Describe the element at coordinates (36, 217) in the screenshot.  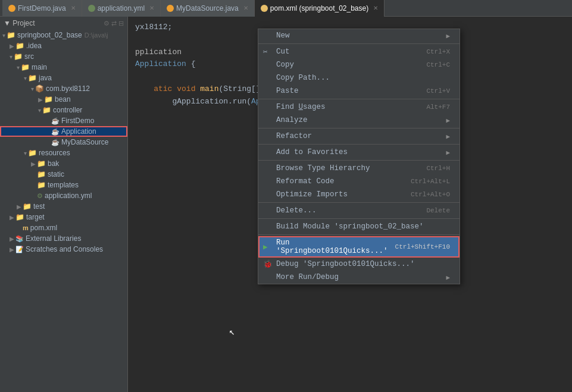
I see `tree-target-label: target` at that location.